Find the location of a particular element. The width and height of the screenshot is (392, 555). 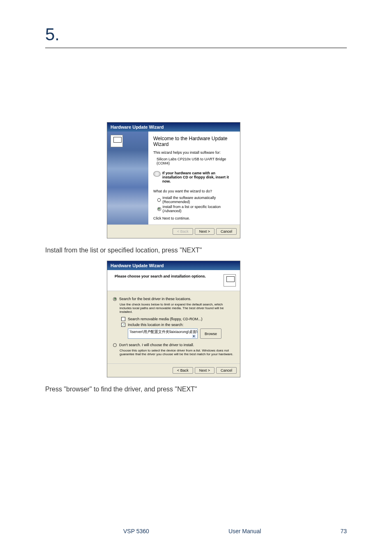

device-name: Silicon Labs CP210x USB to UART Bridge (… is located at coordinates (196, 161).